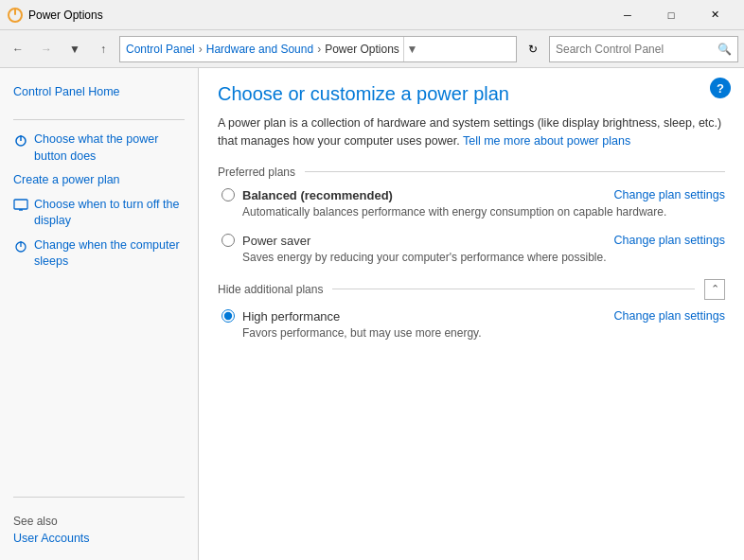 This screenshot has height=560, width=744. I want to click on plan-high-perf-radio, so click(228, 316).